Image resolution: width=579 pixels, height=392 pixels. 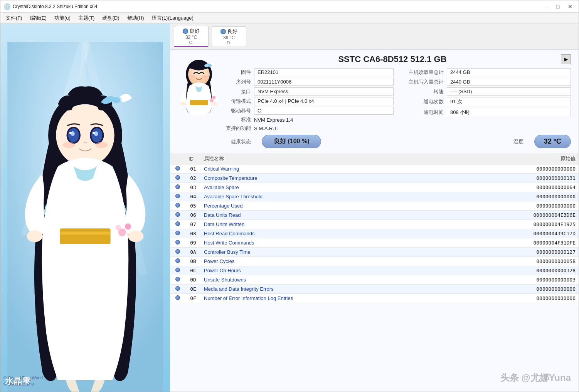 What do you see at coordinates (193, 215) in the screenshot?
I see `row-id: 06` at bounding box center [193, 215].